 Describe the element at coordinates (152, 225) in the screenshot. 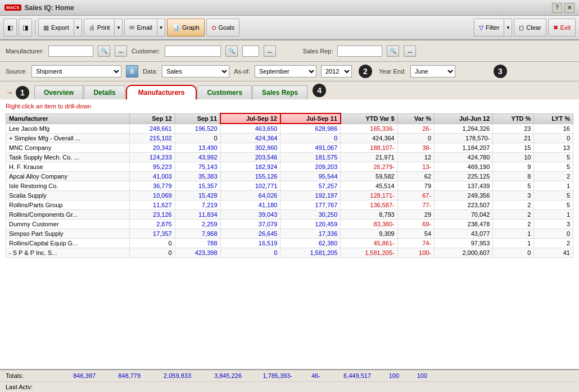

I see `cell-sep12: 2,875` at that location.